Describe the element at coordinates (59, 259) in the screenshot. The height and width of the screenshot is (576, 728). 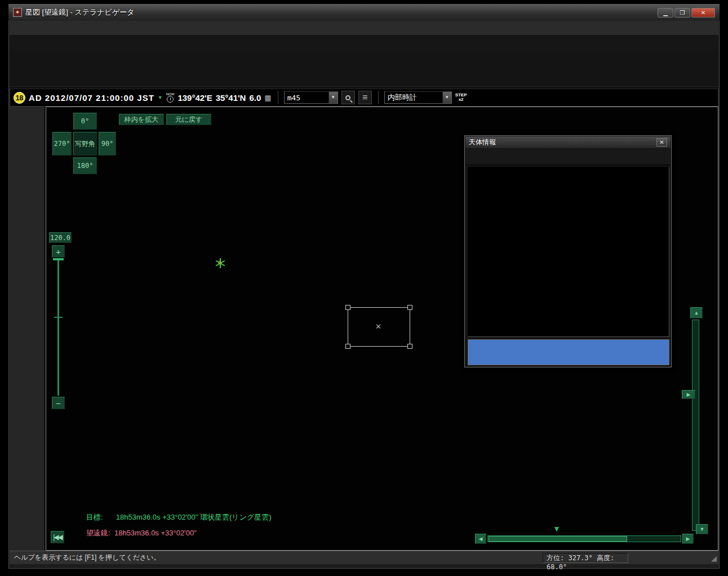
I see `zoom-slider-thumb` at that location.